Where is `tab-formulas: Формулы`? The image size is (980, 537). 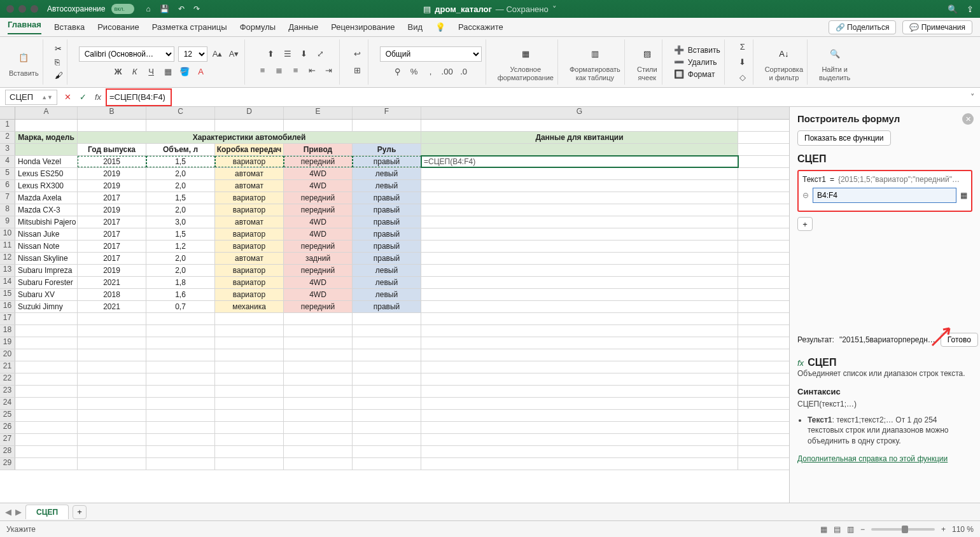
tab-formulas: Формулы is located at coordinates (258, 27).